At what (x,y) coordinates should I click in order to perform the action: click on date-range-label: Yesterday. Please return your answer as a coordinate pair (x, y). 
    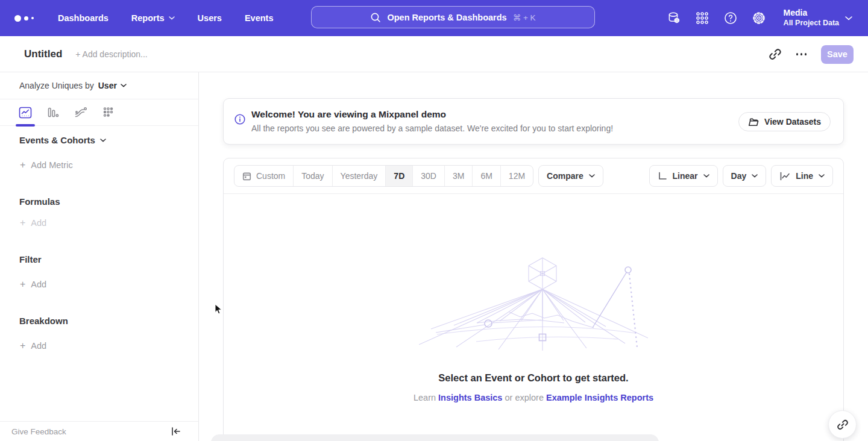
    Looking at the image, I should click on (359, 176).